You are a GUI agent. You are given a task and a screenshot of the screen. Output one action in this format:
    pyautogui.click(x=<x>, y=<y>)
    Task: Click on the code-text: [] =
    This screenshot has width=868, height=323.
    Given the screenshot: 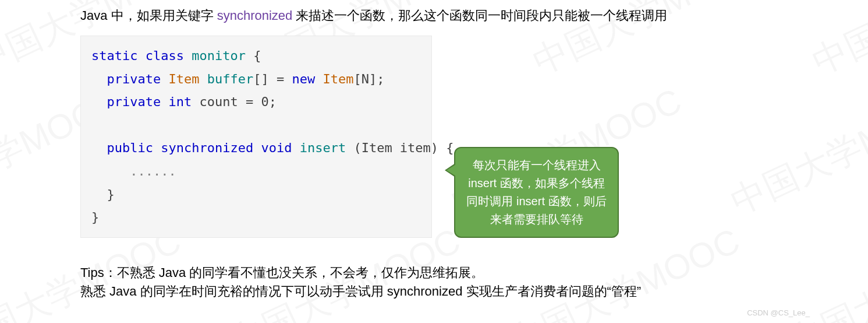 What is the action you would take?
    pyautogui.click(x=272, y=79)
    